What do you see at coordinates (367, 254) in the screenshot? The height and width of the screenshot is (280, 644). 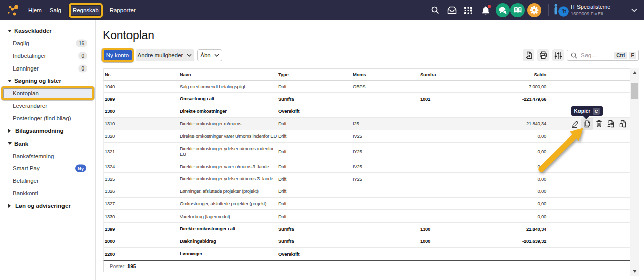 I see `table-row-2200: 2200LønningerOverskrift` at bounding box center [367, 254].